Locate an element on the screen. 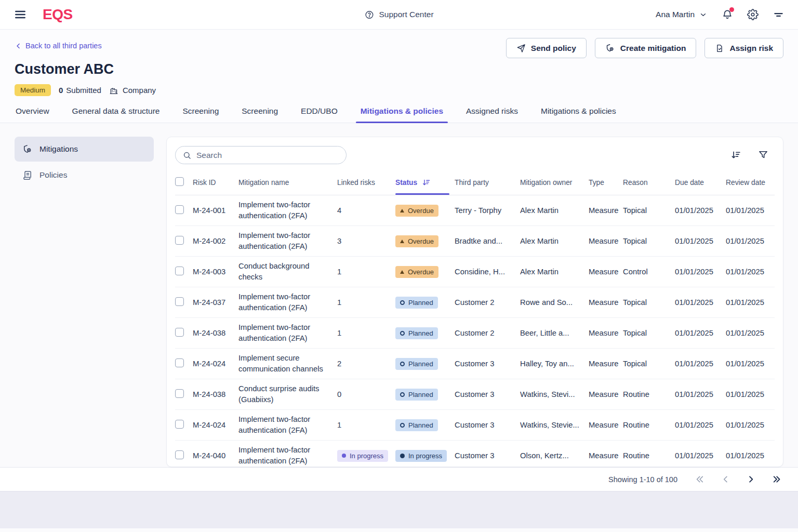 Image resolution: width=798 pixels, height=532 pixels. back-link: Back to all third parties is located at coordinates (58, 46).